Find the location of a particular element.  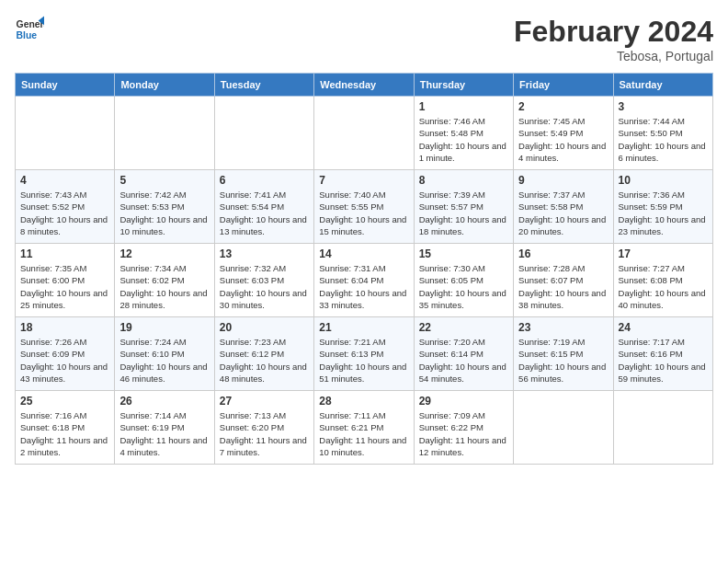

day-info: Sunrise: 7:46 AM Sunset: 5:48 PM Dayligh… is located at coordinates (463, 140).